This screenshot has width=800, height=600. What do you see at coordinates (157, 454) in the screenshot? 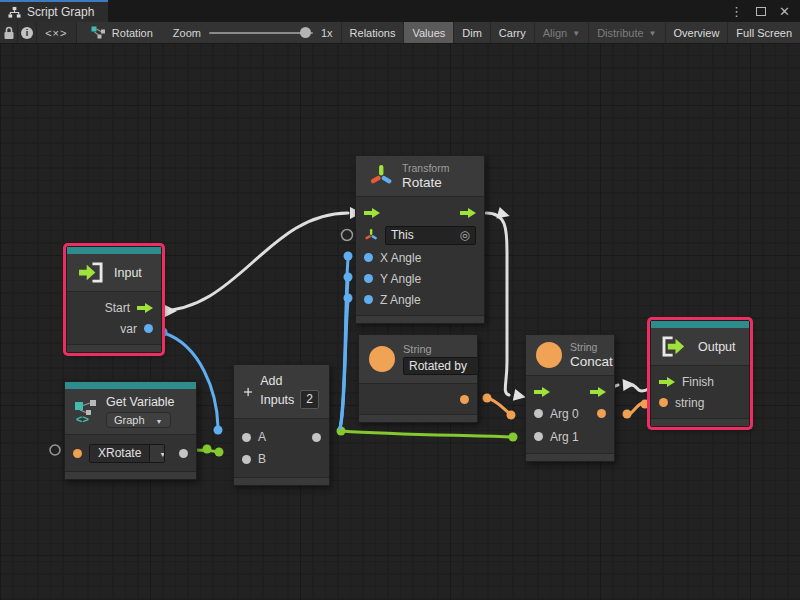
I see `select-caret-button: ▼` at bounding box center [157, 454].